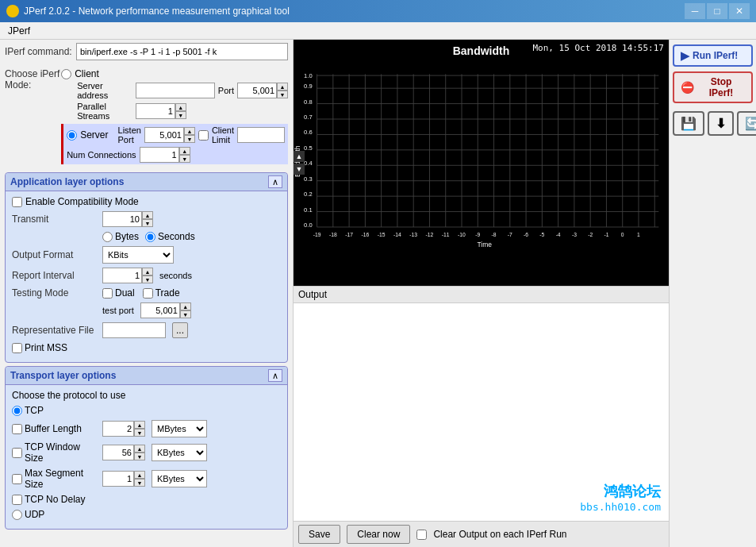  Describe the element at coordinates (17, 348) in the screenshot. I see `print-mss-check` at that location.